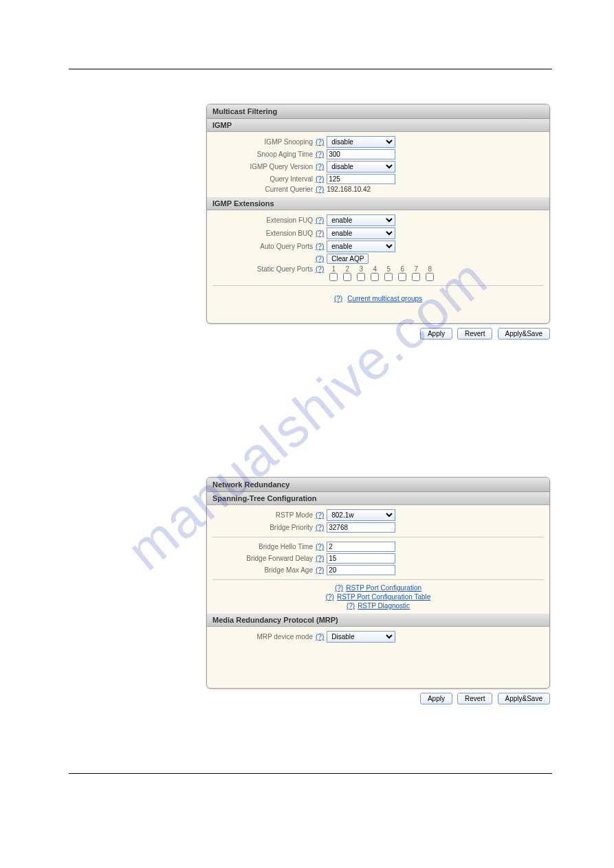 This screenshot has height=868, width=614. What do you see at coordinates (361, 179) in the screenshot?
I see `query-interval-input` at bounding box center [361, 179].